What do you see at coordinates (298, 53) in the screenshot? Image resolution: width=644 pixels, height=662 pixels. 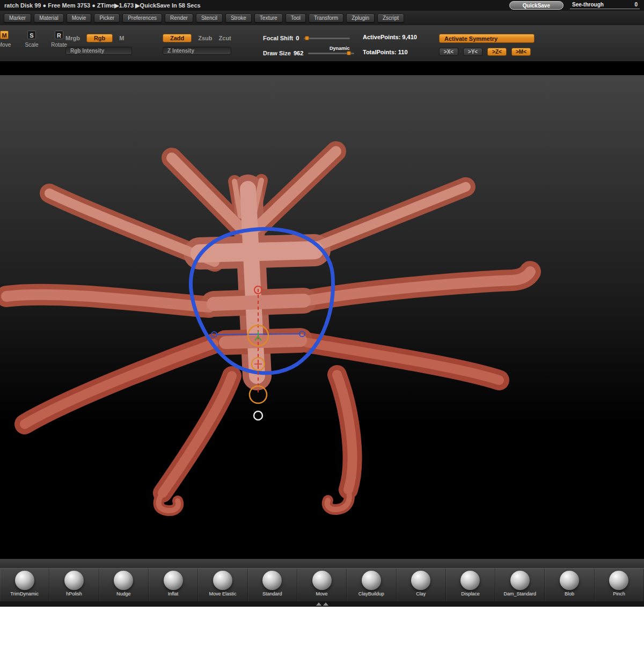 I see `draw-size-value: 962` at bounding box center [298, 53].